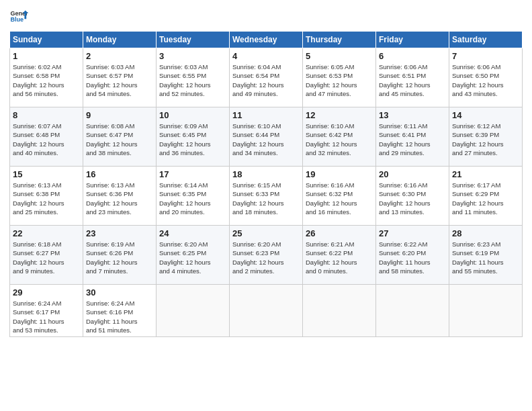  I want to click on calendar-cell: 14 Sunrise: 6:12 AMSunset: 6:39 PMDaylig…, so click(486, 137).